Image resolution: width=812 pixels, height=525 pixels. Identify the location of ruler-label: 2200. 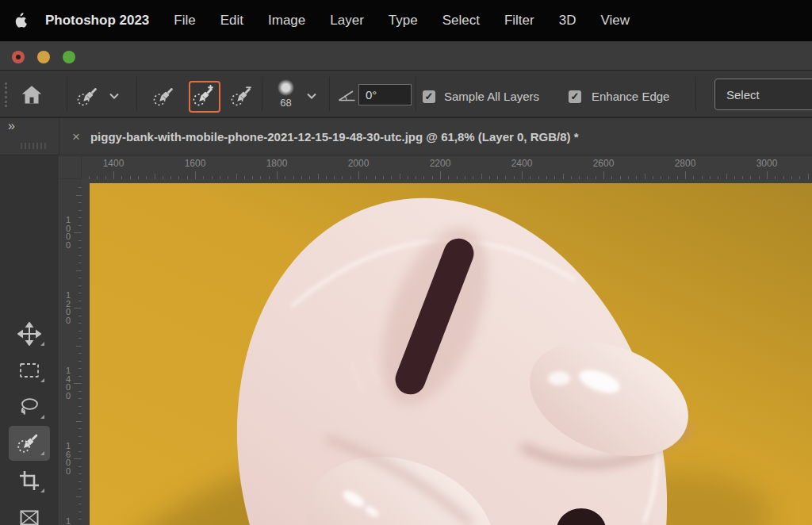
(441, 163).